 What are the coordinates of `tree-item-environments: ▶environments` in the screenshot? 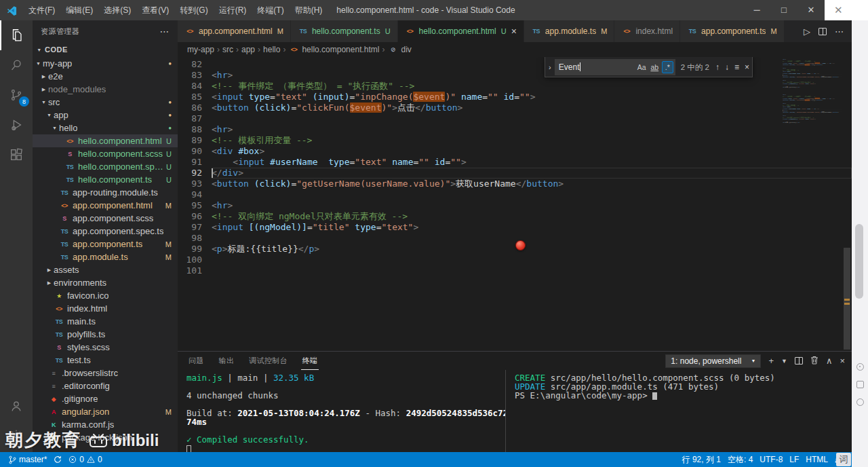 It's located at (105, 282).